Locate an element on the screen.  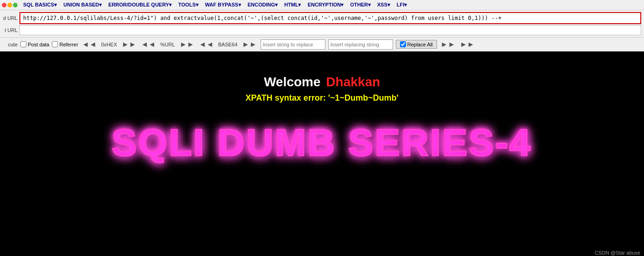
url-input-secondary is located at coordinates (331, 30).